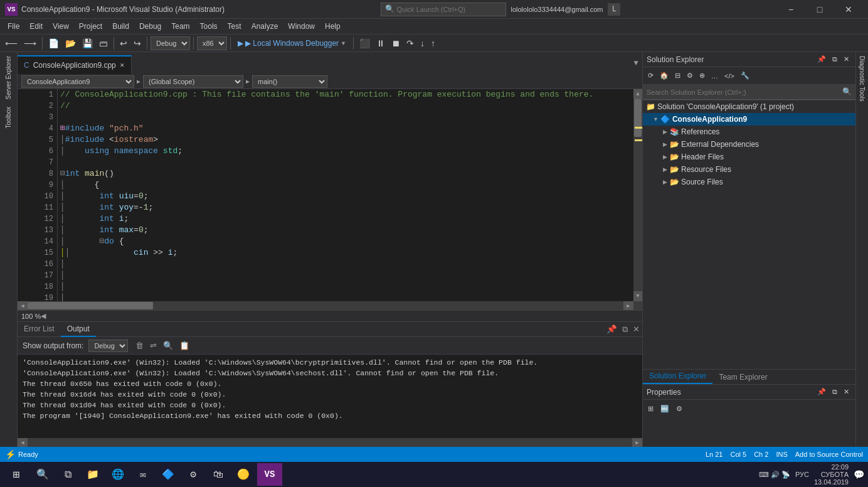 Image resolution: width=868 pixels, height=487 pixels. What do you see at coordinates (664, 75) in the screenshot?
I see `se-home-button: 🏠` at bounding box center [664, 75].